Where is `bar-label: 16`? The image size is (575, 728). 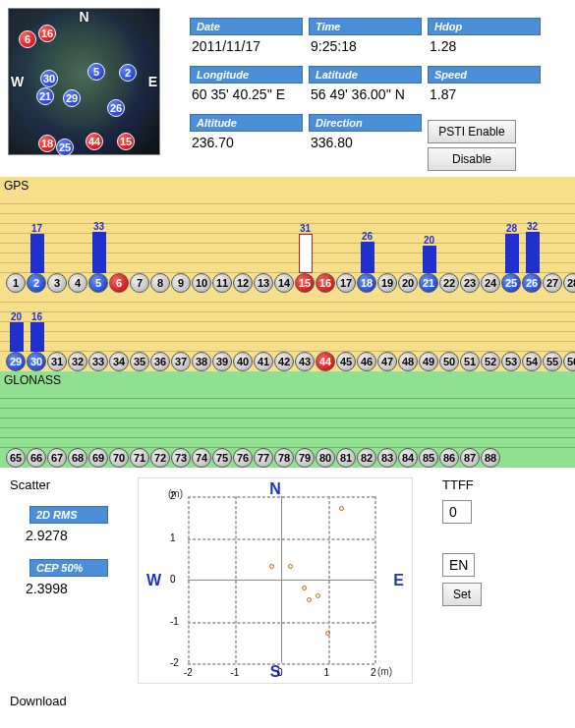 bar-label: 16 is located at coordinates (37, 316).